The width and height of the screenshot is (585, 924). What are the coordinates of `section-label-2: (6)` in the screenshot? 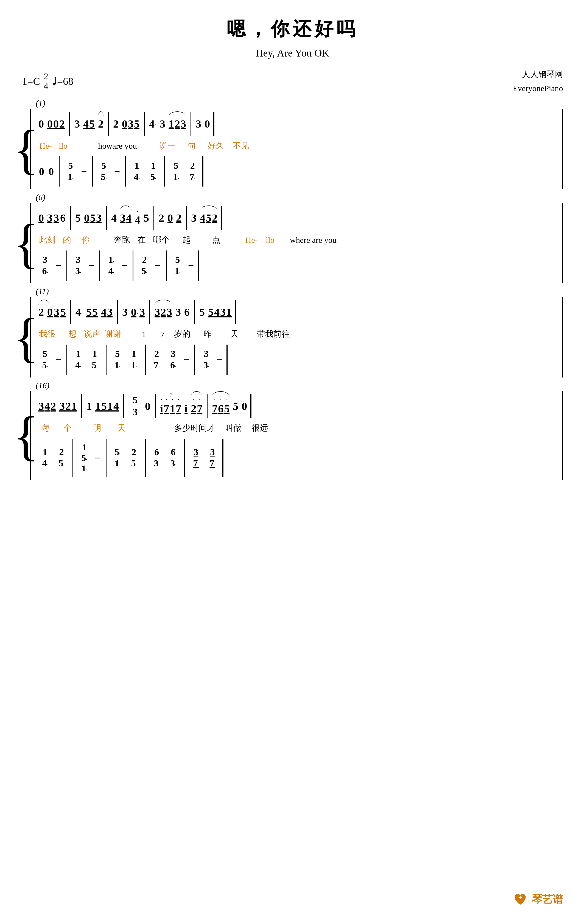 It's located at (41, 197).